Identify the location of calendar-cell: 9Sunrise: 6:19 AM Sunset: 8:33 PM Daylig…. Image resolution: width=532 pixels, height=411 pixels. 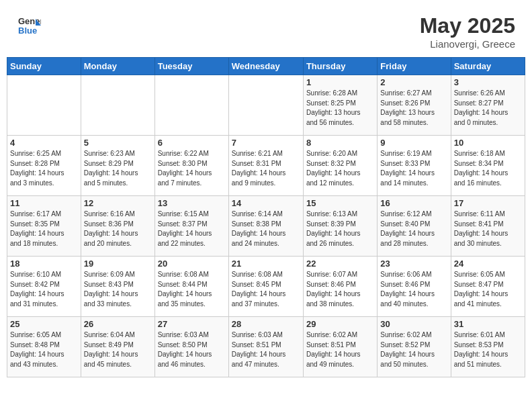
(414, 166).